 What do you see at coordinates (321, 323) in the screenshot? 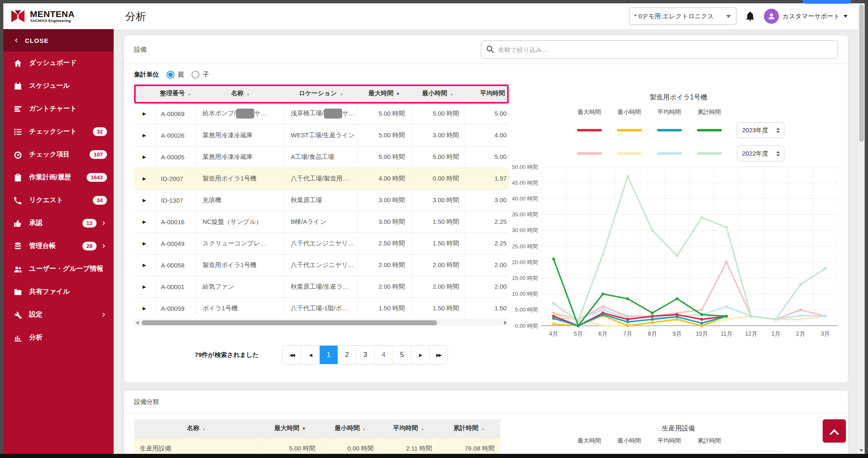
I see `horizontal-scrollbar` at bounding box center [321, 323].